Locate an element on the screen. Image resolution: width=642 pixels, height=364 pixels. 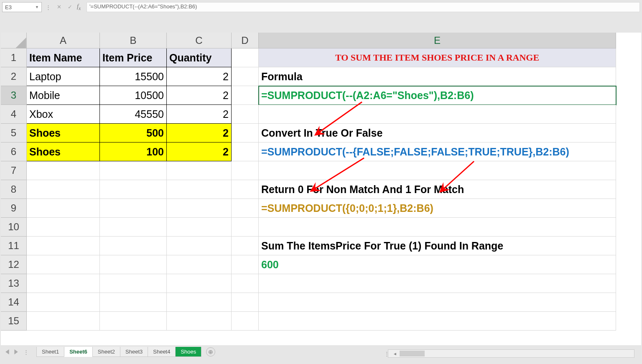
scroll-thumb is located at coordinates (412, 354).